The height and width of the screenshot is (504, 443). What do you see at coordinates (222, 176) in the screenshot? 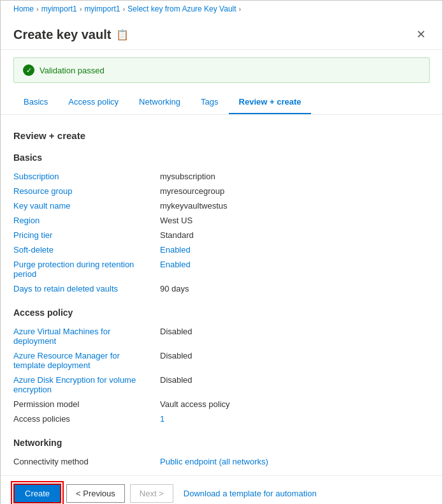
I see `field-subscription: Subscription mysubscription` at bounding box center [222, 176].